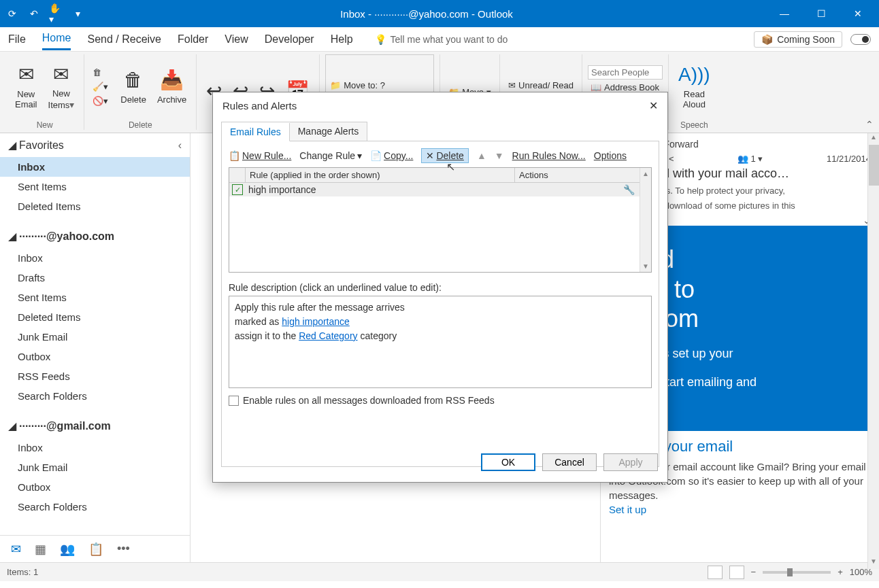  What do you see at coordinates (171, 87) in the screenshot?
I see `archive-button: 📥 Archive` at bounding box center [171, 87].